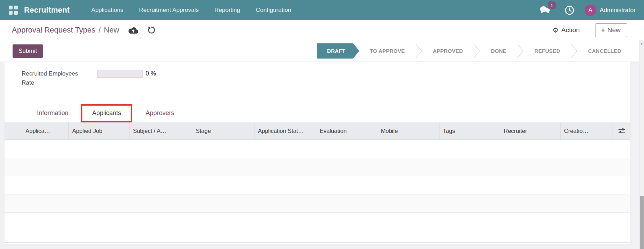  What do you see at coordinates (99, 131) in the screenshot?
I see `col-applied-job: Applied Job` at bounding box center [99, 131].